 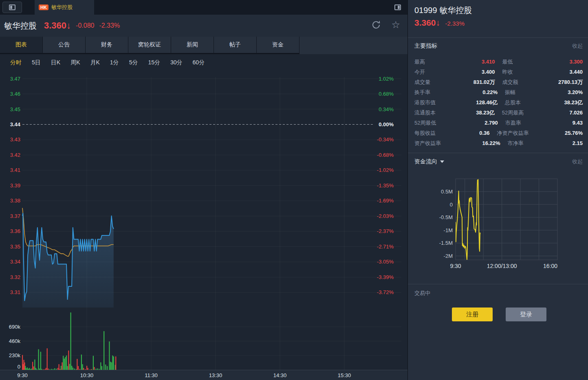 I want to click on svg-text: 12:00/13:00, so click(x=502, y=266).